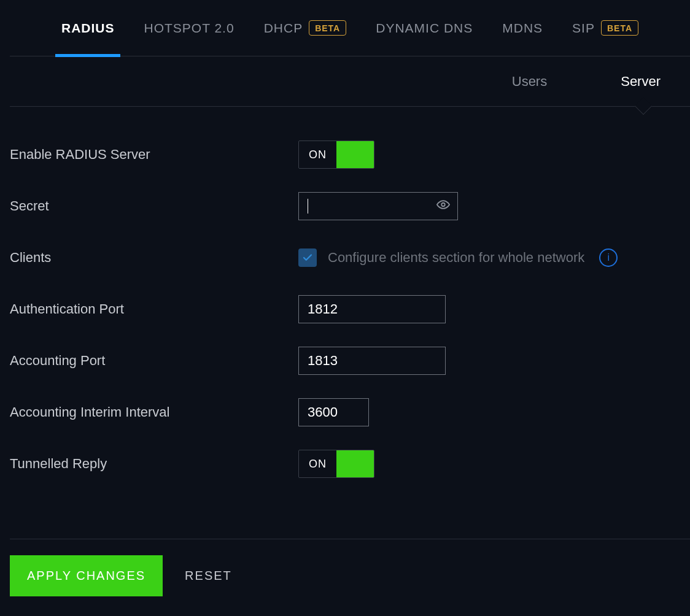 The width and height of the screenshot is (690, 616). I want to click on tab-label: RADIUS, so click(88, 28).